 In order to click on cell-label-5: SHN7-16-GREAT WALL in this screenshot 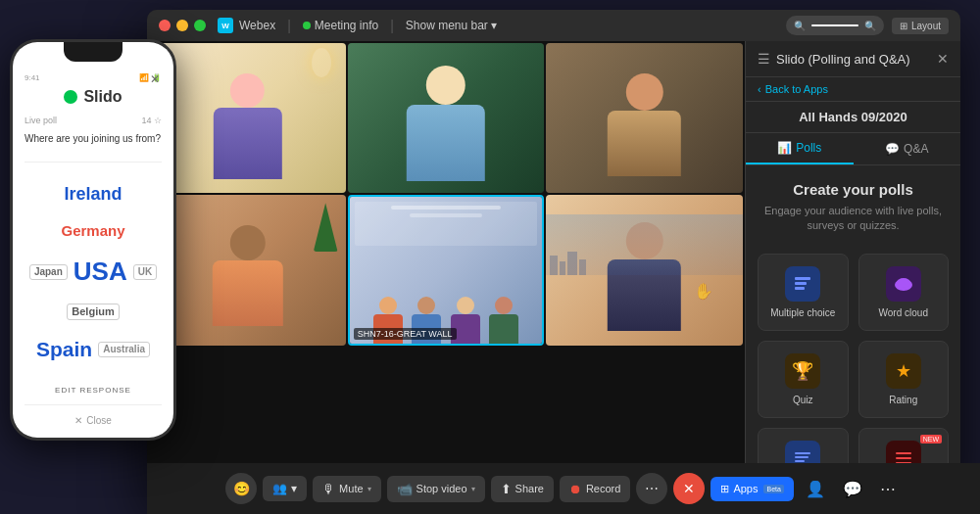, I will do `click(406, 334)`.